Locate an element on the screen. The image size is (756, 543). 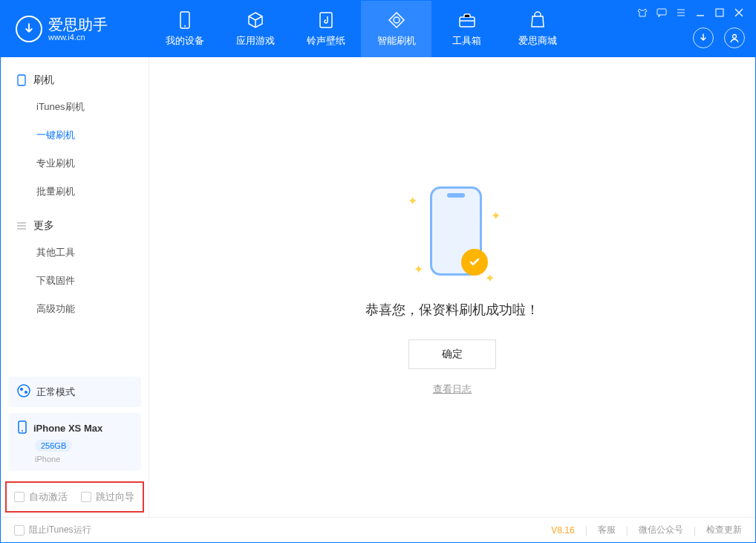
sidebar-group-more: 更多 其他工具 下载固件 高级功能 is located at coordinates (74, 268).